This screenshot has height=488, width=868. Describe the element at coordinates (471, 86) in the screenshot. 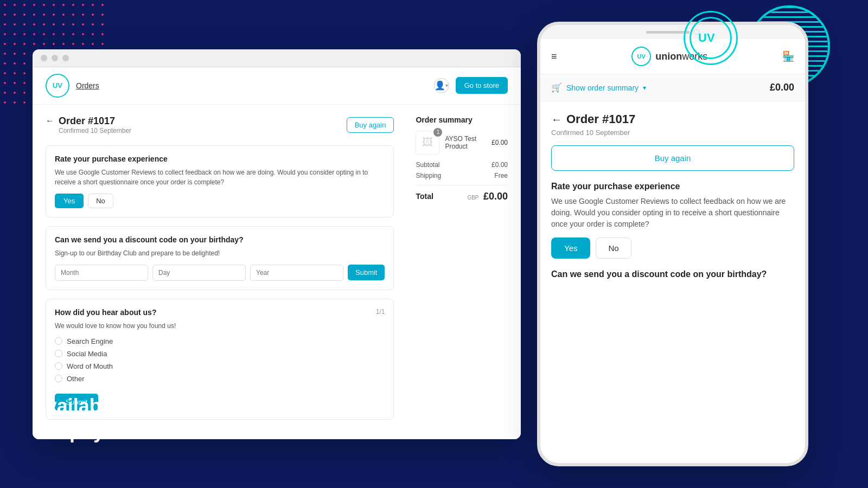

I see `header-right: 👤 ▾ Go to store` at that location.